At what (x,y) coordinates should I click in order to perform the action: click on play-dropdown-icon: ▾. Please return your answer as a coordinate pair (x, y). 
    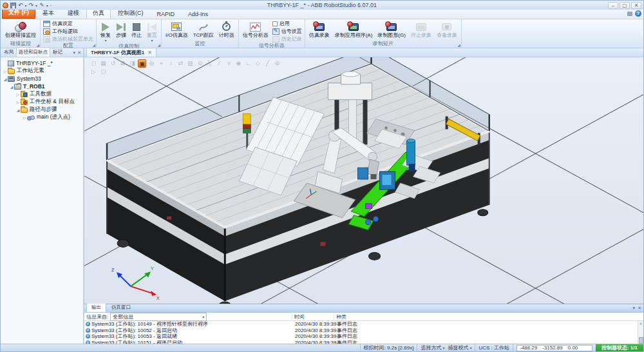
    Looking at the image, I should click on (106, 40).